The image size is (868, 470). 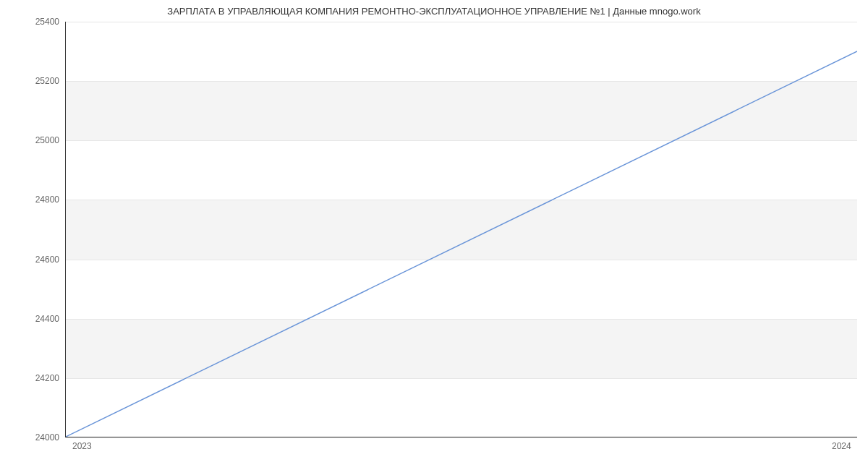 I want to click on ytick-label: 25200, so click(x=38, y=81).